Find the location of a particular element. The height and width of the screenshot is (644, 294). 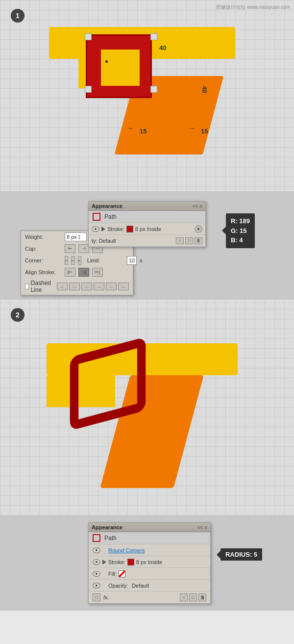

stroke-label-panel: Stroke: is located at coordinates (116, 229).